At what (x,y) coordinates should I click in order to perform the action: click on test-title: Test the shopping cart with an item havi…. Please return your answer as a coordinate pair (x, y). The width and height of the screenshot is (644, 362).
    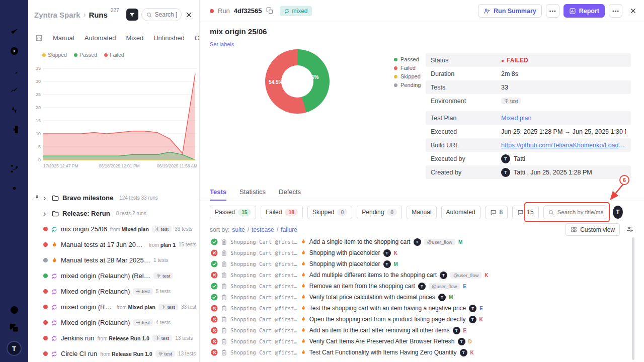
    Looking at the image, I should click on (388, 308).